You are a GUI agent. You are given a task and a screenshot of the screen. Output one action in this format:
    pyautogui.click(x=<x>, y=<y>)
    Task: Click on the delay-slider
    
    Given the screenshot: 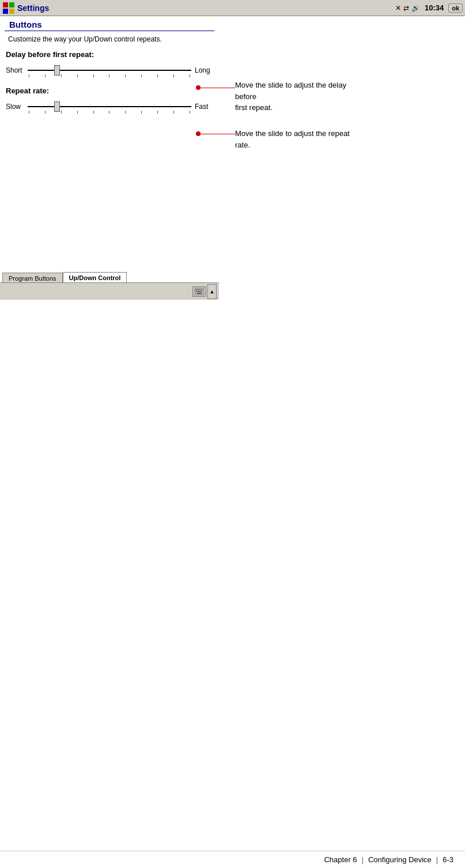 What is the action you would take?
    pyautogui.click(x=109, y=70)
    